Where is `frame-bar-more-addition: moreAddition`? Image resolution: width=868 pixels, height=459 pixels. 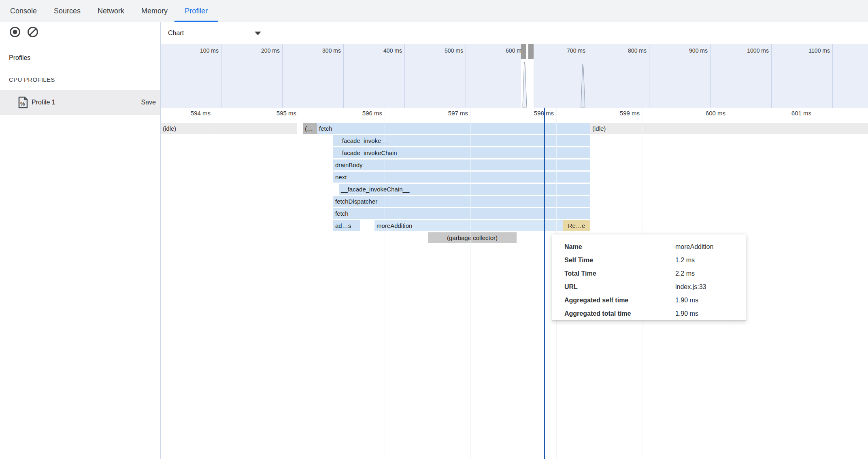 frame-bar-more-addition: moreAddition is located at coordinates (469, 226).